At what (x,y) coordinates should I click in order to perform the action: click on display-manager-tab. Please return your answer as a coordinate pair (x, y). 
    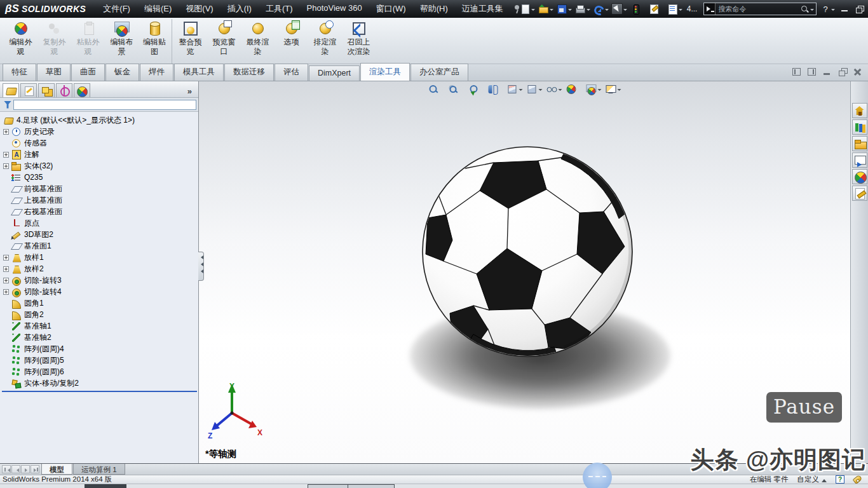
    Looking at the image, I should click on (82, 90).